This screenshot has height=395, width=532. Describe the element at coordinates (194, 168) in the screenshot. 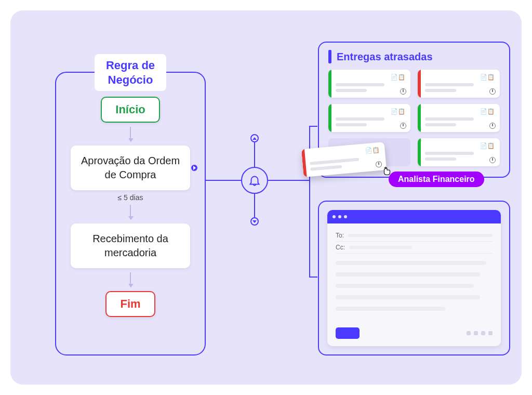

I see `branch-play-icon` at that location.